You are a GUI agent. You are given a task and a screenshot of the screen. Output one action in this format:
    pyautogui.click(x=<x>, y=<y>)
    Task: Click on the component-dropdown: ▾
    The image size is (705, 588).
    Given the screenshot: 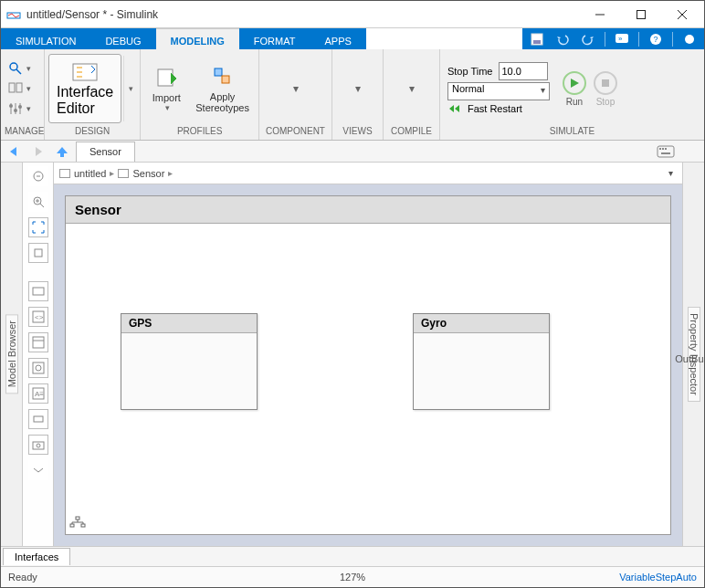 What is the action you would take?
    pyautogui.click(x=295, y=89)
    